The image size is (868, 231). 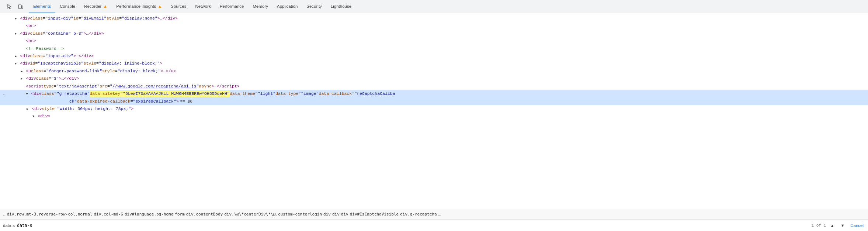 I want to click on breadcrumb-item-11: div.g-recaptcha, so click(x=418, y=214).